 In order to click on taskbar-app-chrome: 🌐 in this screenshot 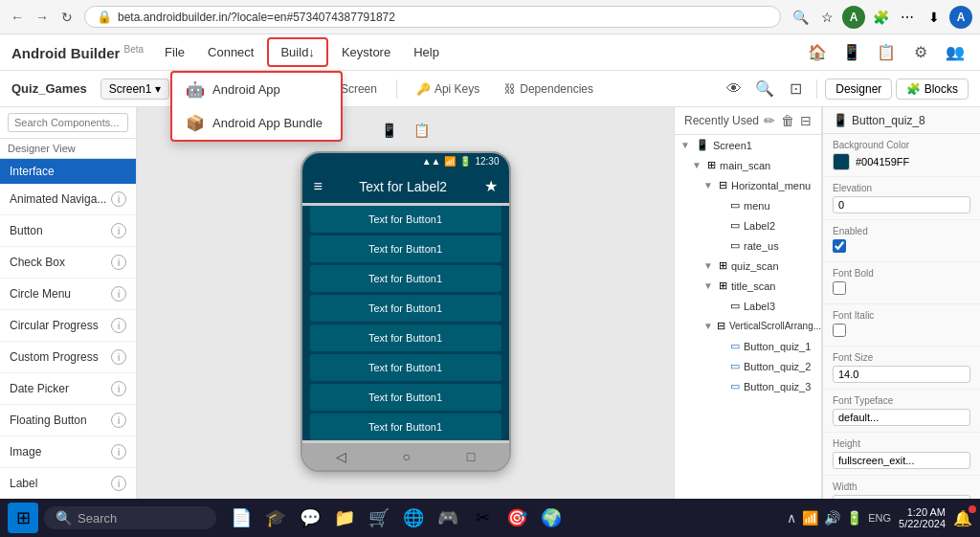, I will do `click(413, 518)`.